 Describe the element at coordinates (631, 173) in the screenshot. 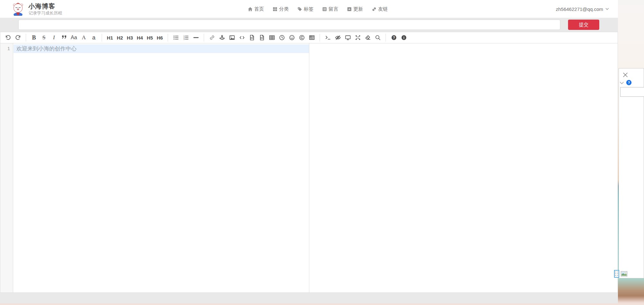

I see `extension-side-panel: ?` at that location.